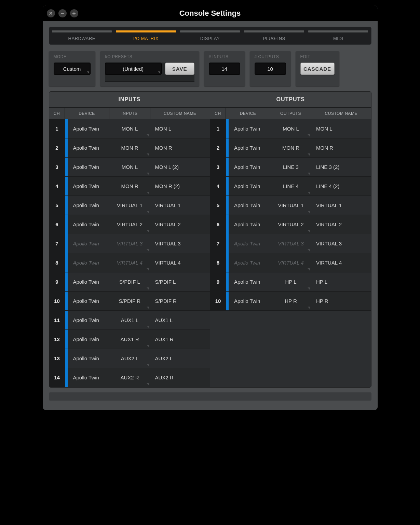  What do you see at coordinates (225, 69) in the screenshot?
I see `inputs-count-value: 14` at bounding box center [225, 69].